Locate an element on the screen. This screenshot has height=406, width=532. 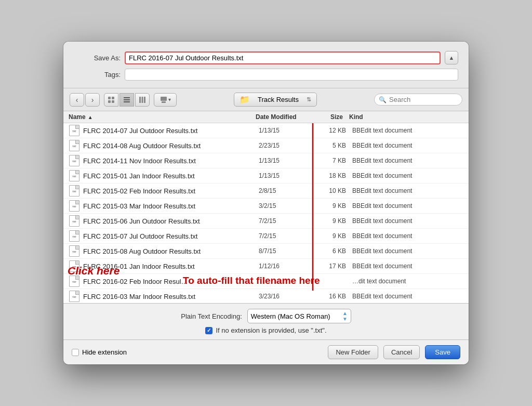
checkmark-icon: ✓ is located at coordinates (209, 331).